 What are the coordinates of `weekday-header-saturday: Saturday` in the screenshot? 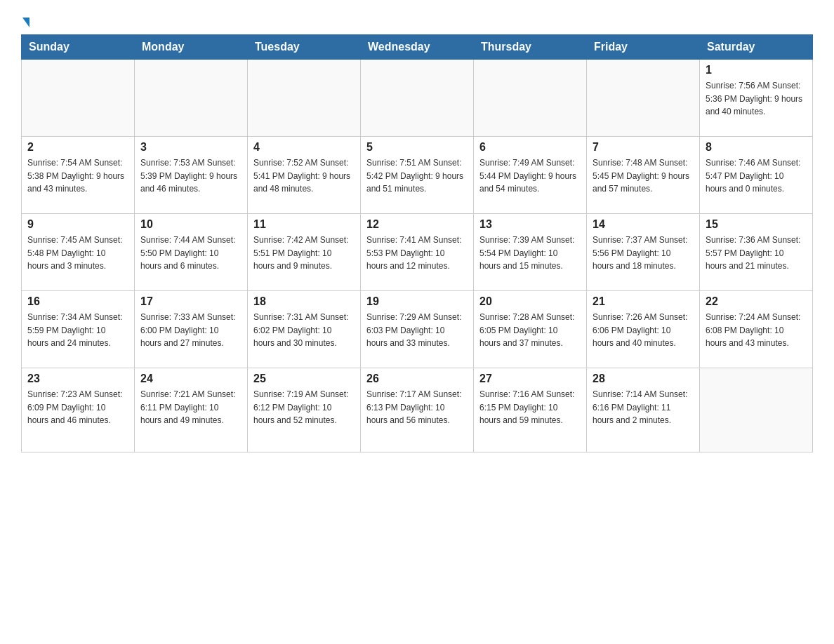 It's located at (757, 48).